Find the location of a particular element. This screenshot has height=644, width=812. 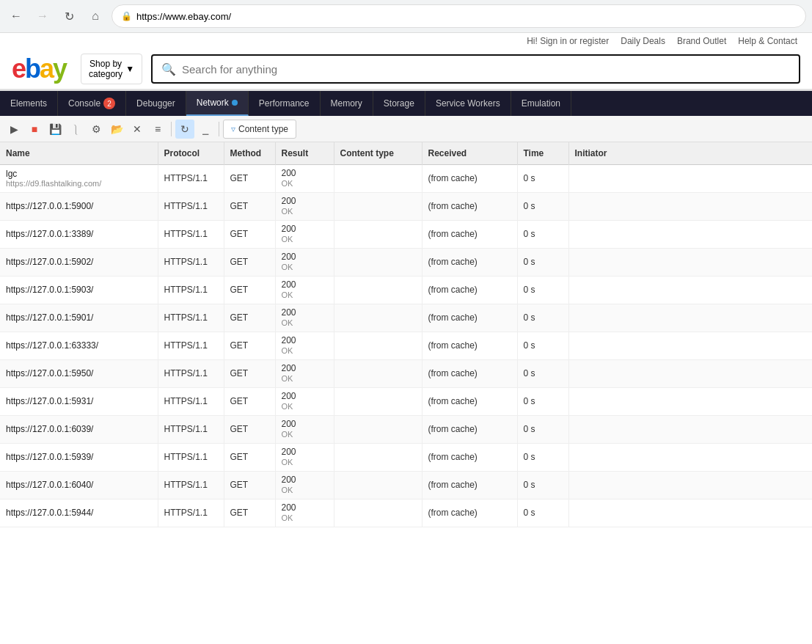

back-button: ← is located at coordinates (16, 16).